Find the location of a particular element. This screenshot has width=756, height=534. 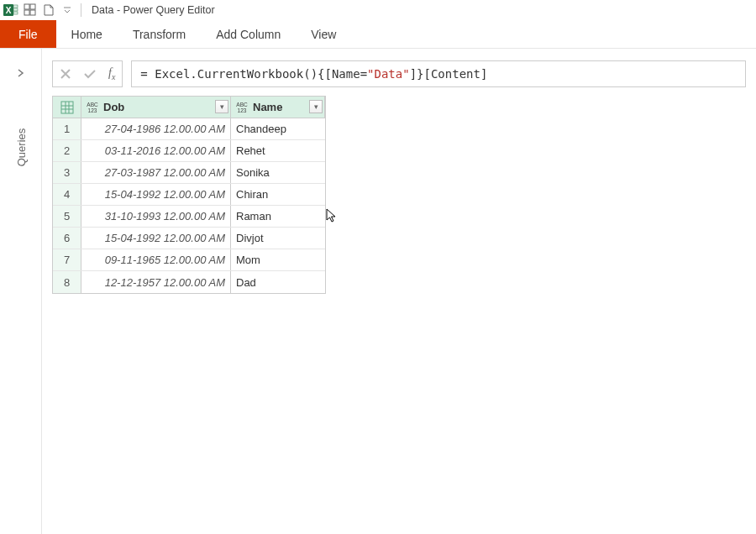

cell-name: Divjot is located at coordinates (278, 238).